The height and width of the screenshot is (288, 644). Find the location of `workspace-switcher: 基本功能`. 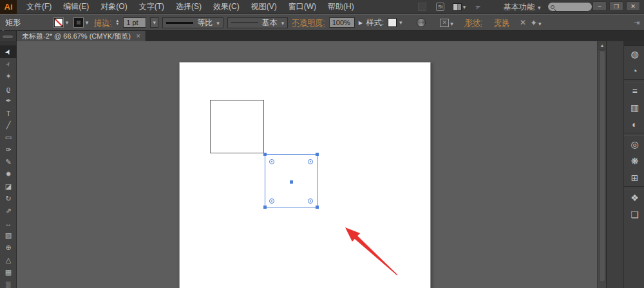

workspace-switcher: 基本功能 is located at coordinates (522, 7).